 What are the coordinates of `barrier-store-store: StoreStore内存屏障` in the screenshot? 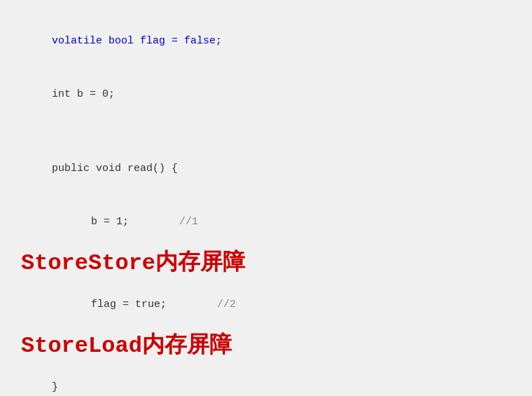 It's located at (270, 264).